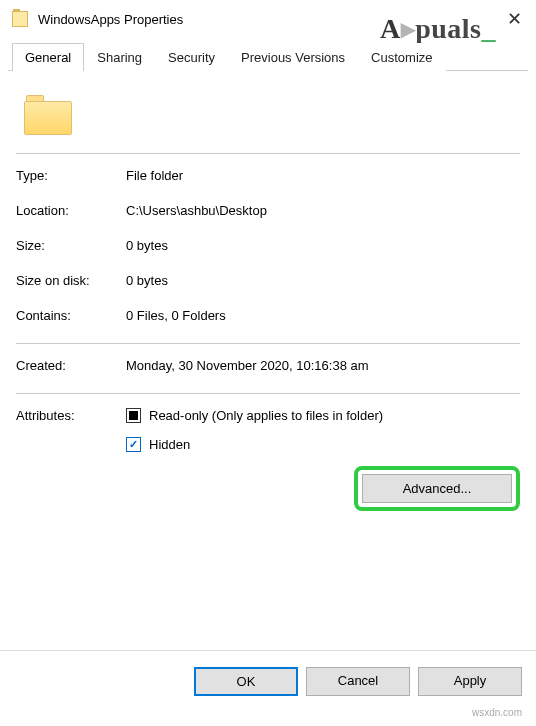  Describe the element at coordinates (71, 210) in the screenshot. I see `label-location: Location:` at that location.